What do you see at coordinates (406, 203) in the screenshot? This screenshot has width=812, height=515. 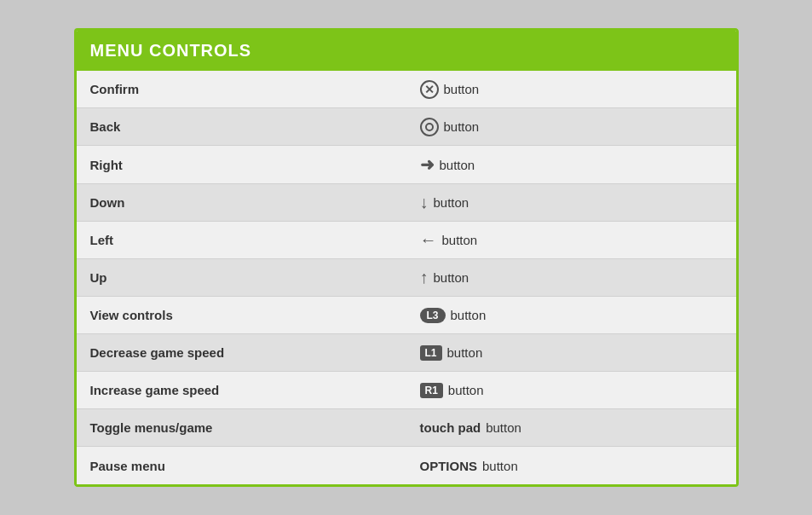 I see `table-row: Down↓button` at bounding box center [406, 203].